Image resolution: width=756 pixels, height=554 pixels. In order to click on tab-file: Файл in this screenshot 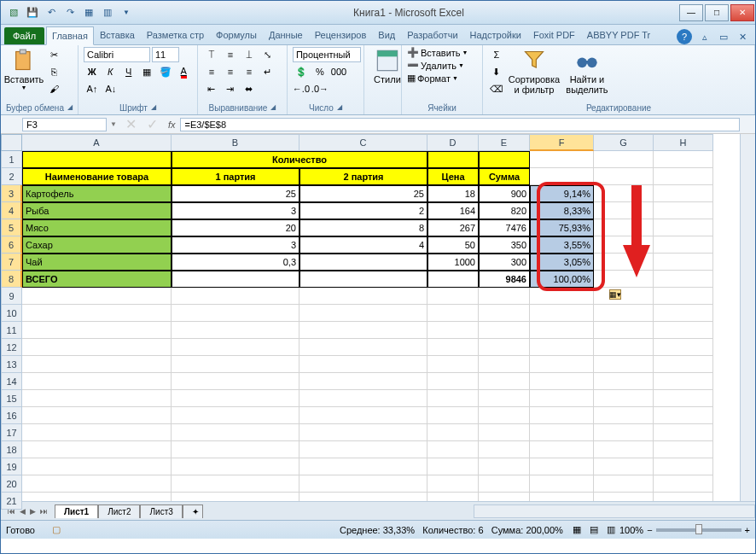, I will do `click(24, 36)`.